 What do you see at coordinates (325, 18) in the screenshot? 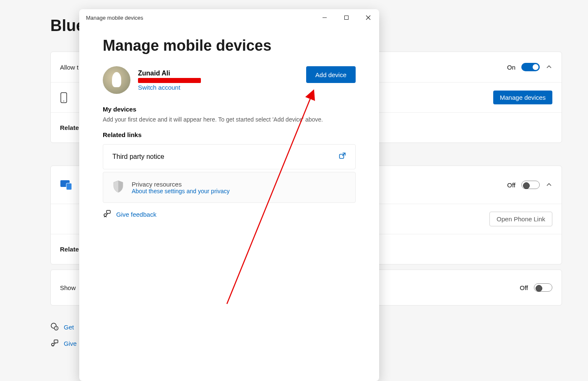
I see `minimize-button` at bounding box center [325, 18].